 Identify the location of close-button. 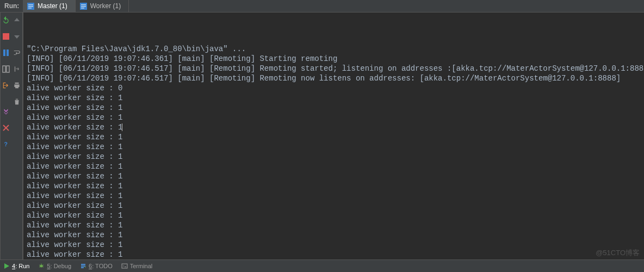
(6, 128).